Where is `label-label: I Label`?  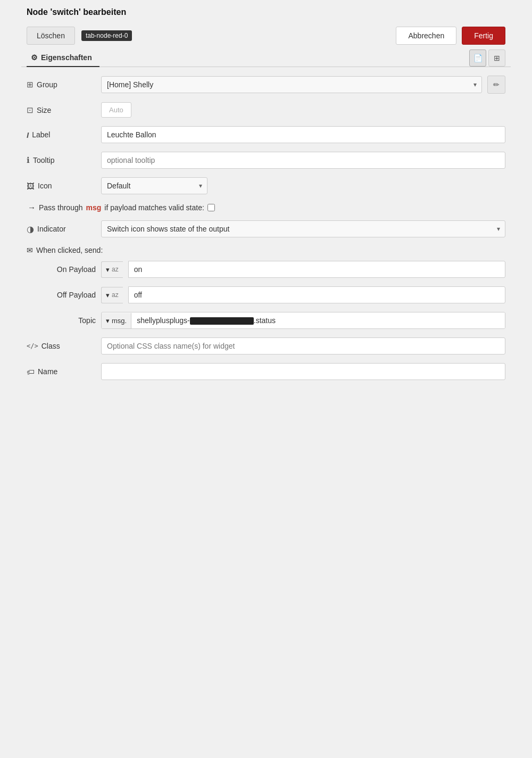
label-label: I Label is located at coordinates (61, 135).